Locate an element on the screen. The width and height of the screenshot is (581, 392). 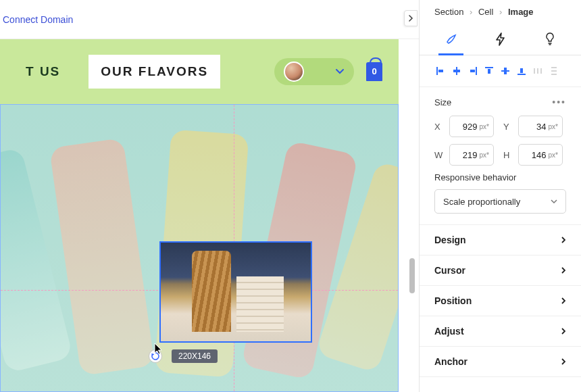
panel-collapse-button is located at coordinates (411, 18).